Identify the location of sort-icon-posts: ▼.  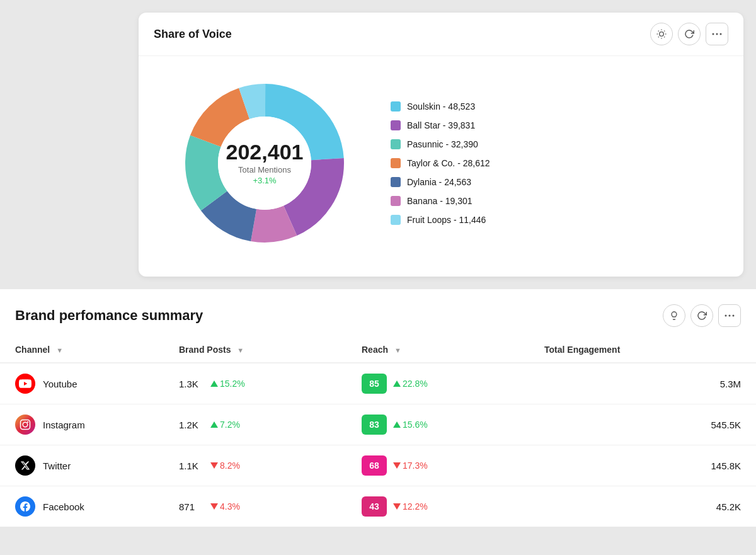
(241, 350).